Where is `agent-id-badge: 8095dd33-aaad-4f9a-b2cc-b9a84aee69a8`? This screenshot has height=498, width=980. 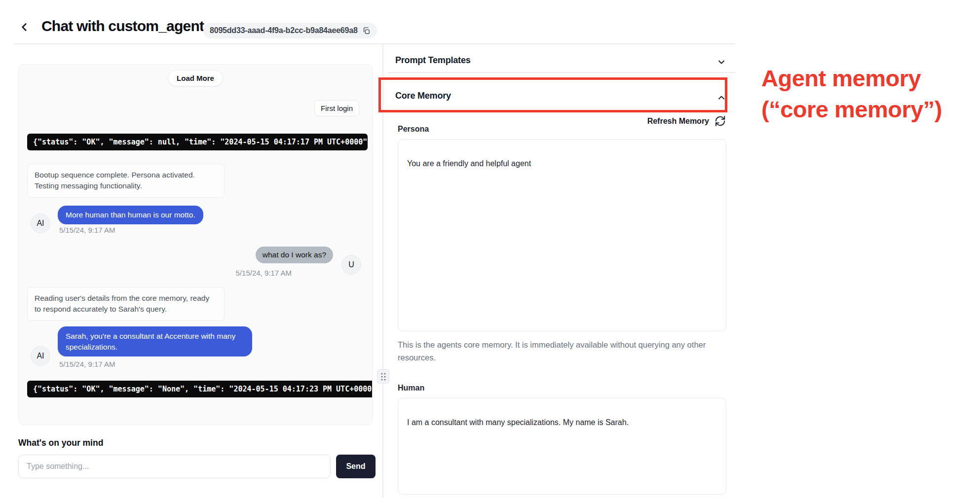
agent-id-badge: 8095dd33-aaad-4f9a-b2cc-b9a84aee69a8 is located at coordinates (290, 31).